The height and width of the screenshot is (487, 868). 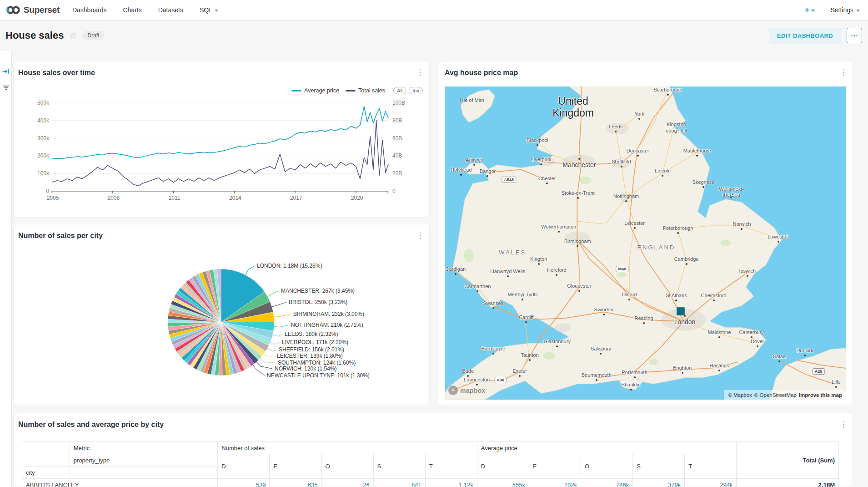 What do you see at coordinates (289, 266) in the screenshot?
I see `pie-label: LONDON: 1.18M (15.26%)` at bounding box center [289, 266].